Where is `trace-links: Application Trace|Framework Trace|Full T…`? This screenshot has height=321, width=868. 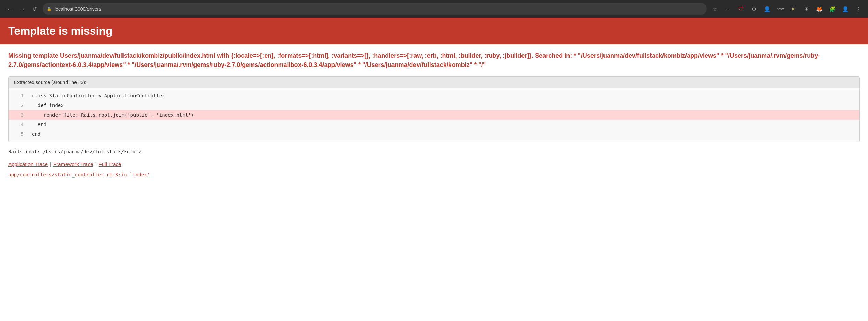
trace-links: Application Trace|Framework Trace|Full T… is located at coordinates (434, 164).